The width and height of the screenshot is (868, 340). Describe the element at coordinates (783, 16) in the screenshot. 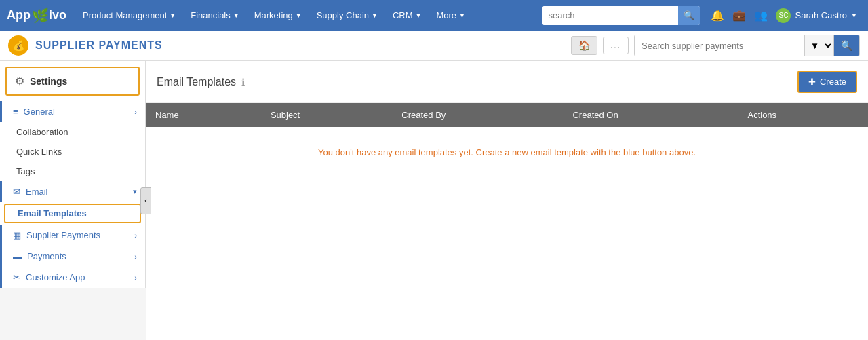

I see `avatar: SC` at that location.